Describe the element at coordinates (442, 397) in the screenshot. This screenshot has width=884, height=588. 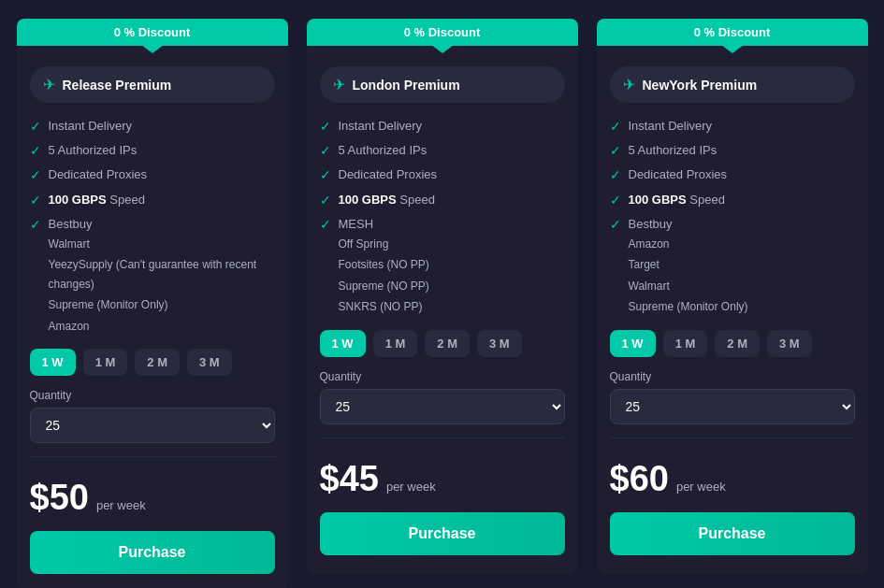
I see `quantity-section: Quantity255075100` at that location.